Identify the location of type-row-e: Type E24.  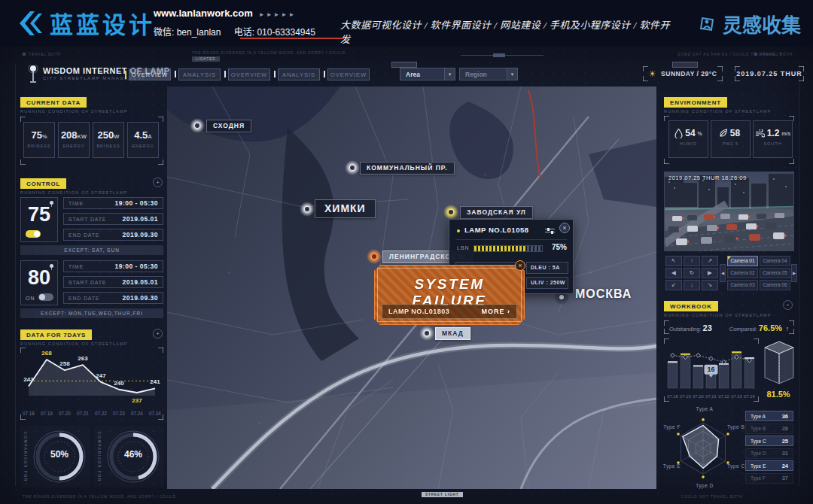
(769, 466).